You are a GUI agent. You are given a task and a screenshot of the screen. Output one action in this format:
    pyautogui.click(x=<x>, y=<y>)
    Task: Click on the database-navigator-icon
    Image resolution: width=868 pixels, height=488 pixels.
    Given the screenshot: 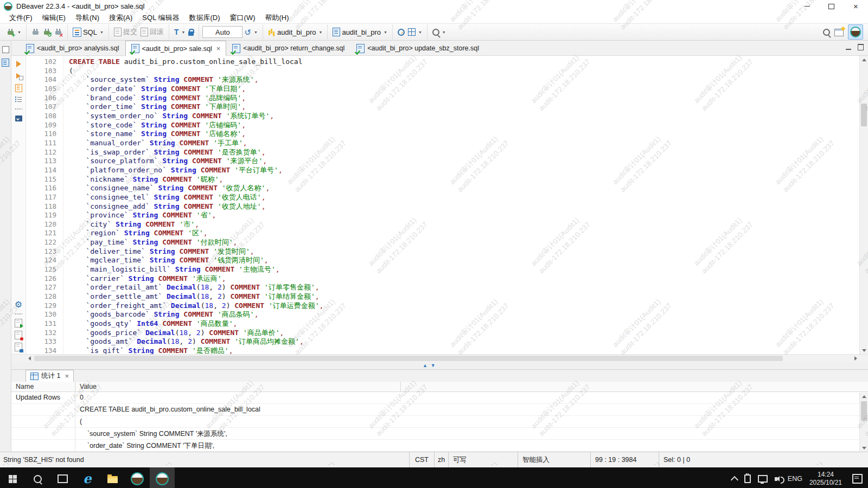 What is the action you would take?
    pyautogui.click(x=5, y=63)
    